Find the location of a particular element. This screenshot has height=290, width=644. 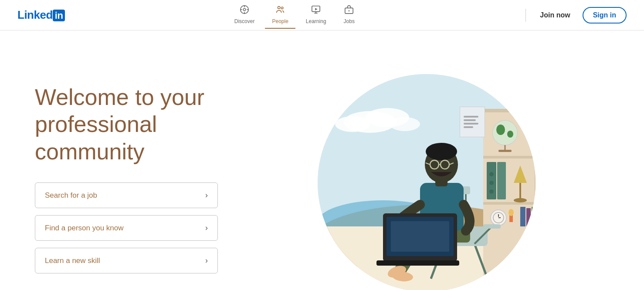

jobs-icon is located at coordinates (349, 10).